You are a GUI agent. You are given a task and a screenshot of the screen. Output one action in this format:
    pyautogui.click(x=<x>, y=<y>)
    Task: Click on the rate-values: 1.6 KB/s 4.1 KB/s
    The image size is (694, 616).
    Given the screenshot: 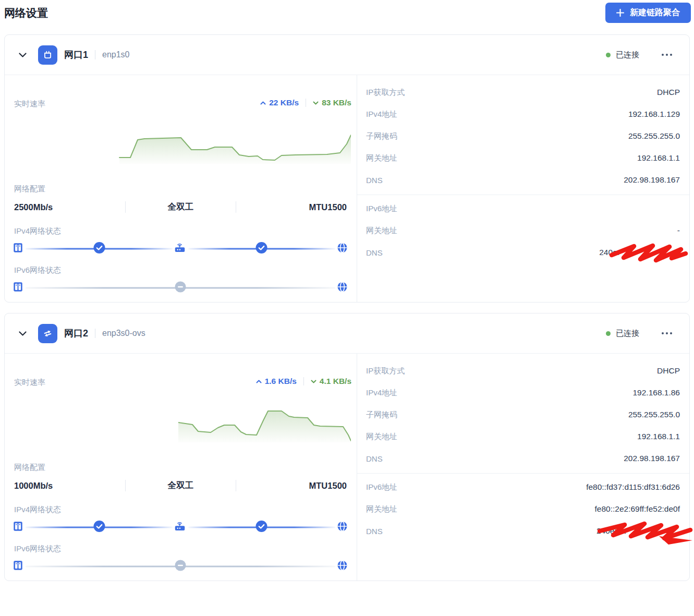 What is the action you would take?
    pyautogui.click(x=303, y=381)
    